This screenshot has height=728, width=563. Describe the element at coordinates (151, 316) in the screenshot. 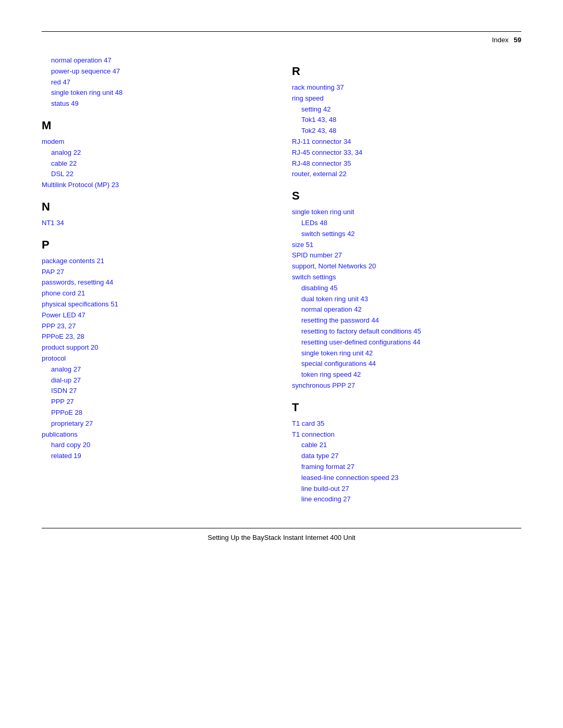

I see `entry-power-led: Power LED 47` at that location.